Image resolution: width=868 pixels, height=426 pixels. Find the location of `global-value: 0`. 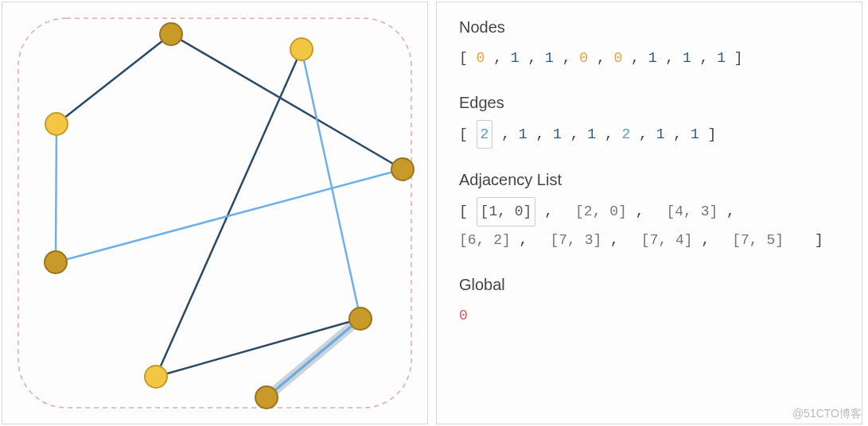

global-value: 0 is located at coordinates (649, 316).